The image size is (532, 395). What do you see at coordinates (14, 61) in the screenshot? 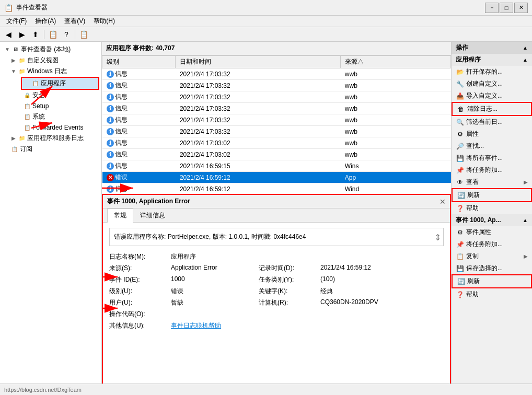
I see `expand-icon-cv: ▶` at bounding box center [14, 61].